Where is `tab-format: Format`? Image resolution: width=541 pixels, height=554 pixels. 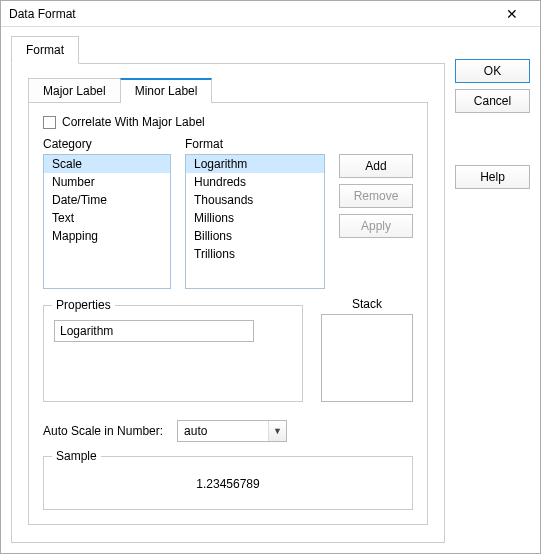 tab-format: Format is located at coordinates (45, 50).